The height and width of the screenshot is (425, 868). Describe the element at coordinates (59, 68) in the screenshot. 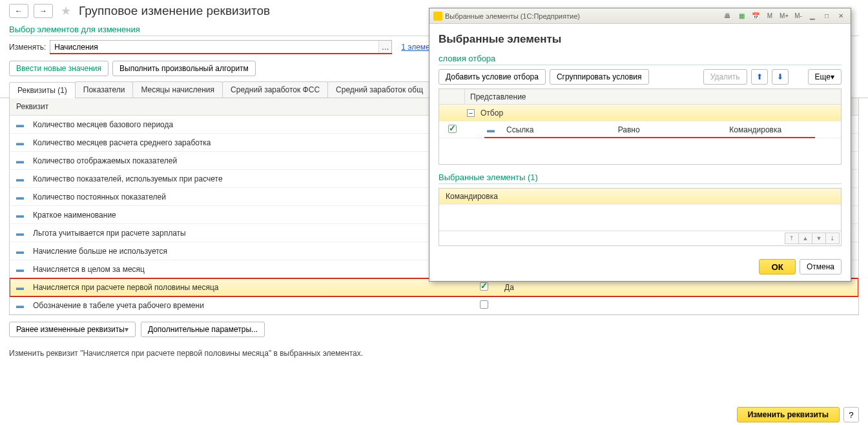

I see `new-values-button: Ввести новые значения` at that location.